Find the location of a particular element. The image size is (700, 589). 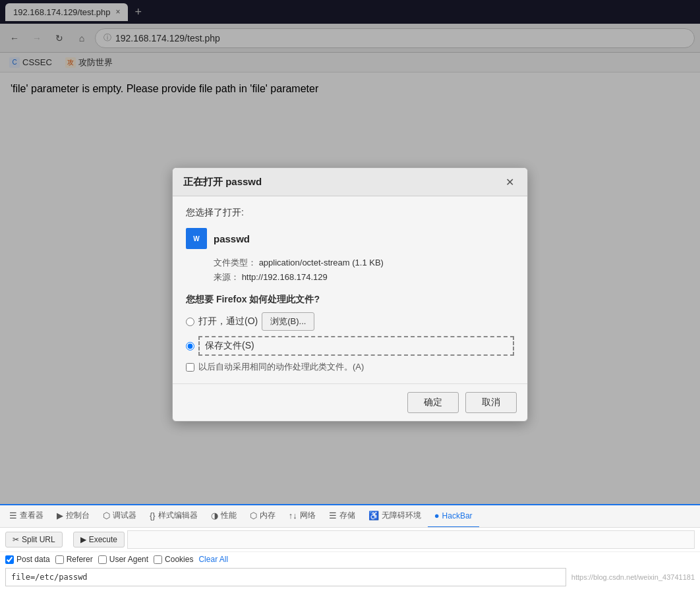

page-message: 'file' parameter is empty. Please provid… is located at coordinates (165, 88).